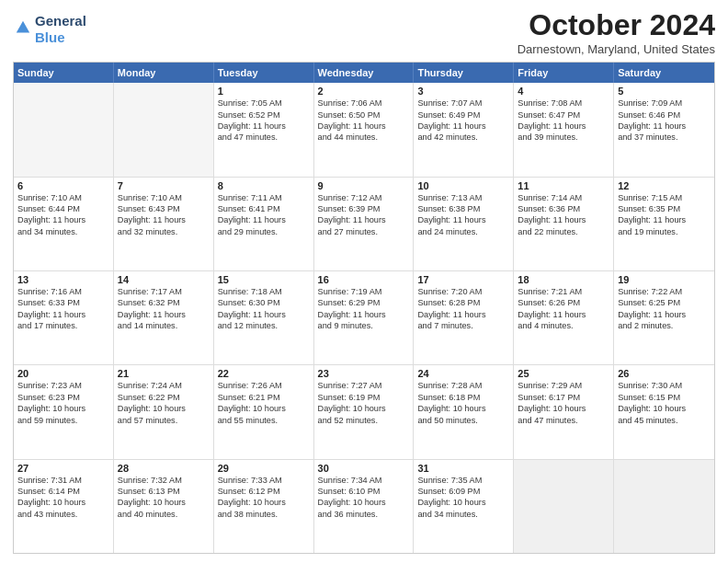 The image size is (728, 563). I want to click on calendar-header: SundayMondayTuesdayWednesdayThursdayFrid…, so click(364, 73).